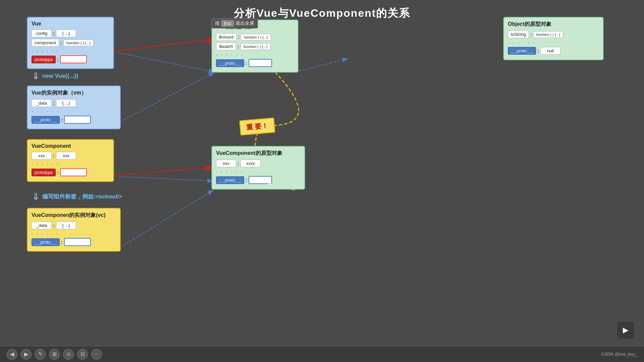 Image resolution: width=644 pixels, height=362 pixels. What do you see at coordinates (235, 23) in the screenshot?
I see `esc-bar: 按 Esc 退出全屏` at bounding box center [235, 23].